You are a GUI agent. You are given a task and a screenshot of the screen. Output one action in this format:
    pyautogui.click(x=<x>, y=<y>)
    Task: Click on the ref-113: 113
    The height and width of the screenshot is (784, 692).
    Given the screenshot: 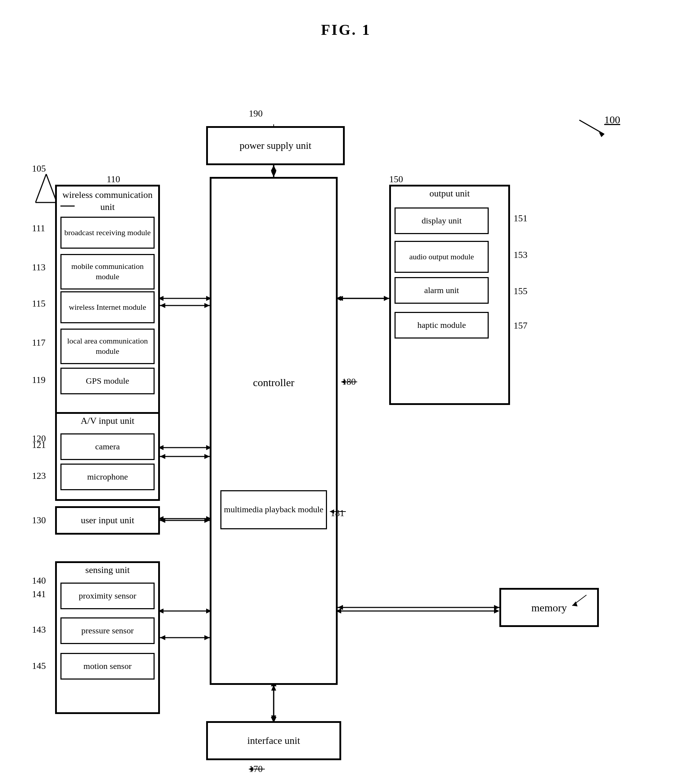 What is the action you would take?
    pyautogui.click(x=39, y=267)
    